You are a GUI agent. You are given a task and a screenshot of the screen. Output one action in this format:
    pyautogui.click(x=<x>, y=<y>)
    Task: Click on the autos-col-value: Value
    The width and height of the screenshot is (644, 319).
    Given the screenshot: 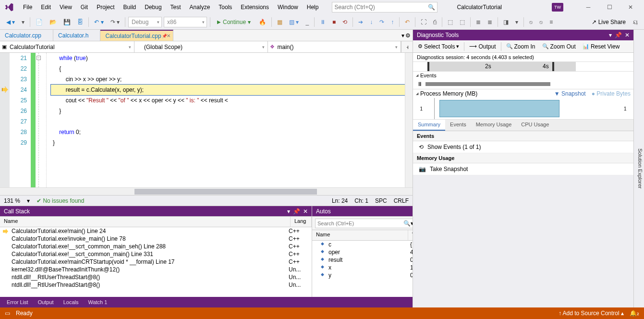 What is the action you would take?
    pyautogui.click(x=410, y=235)
    